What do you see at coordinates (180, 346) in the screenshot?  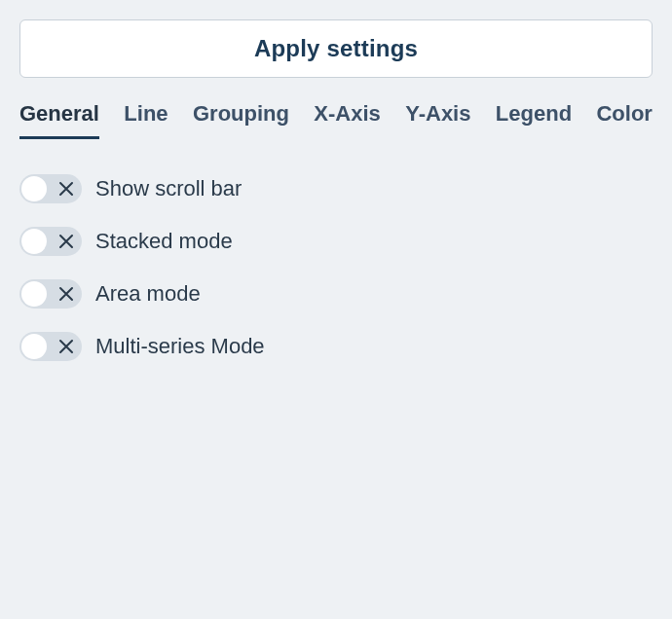 I see `option-label: Multi-series Mode` at bounding box center [180, 346].